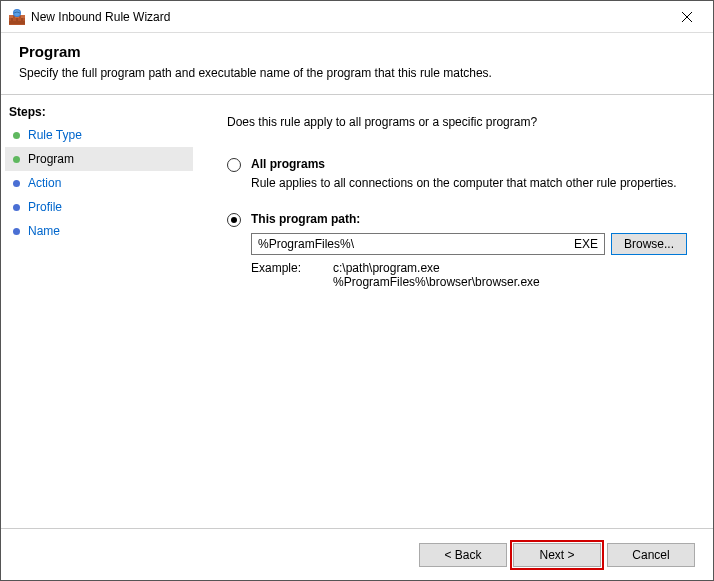 The image size is (714, 581). I want to click on browse-button: Browse..., so click(649, 244).